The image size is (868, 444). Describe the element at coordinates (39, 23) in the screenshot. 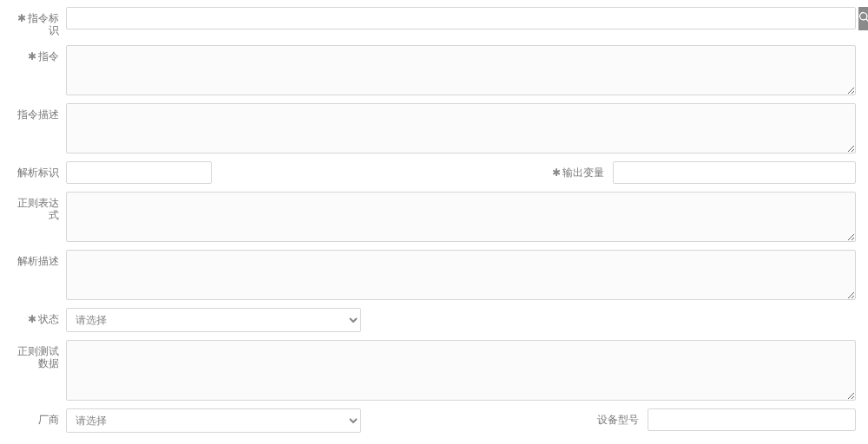

I see `label-cmd-id: ✱指令标识` at that location.